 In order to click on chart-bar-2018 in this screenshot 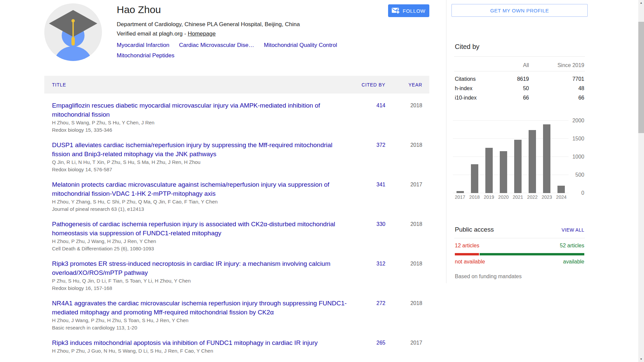, I will do `click(475, 179)`.